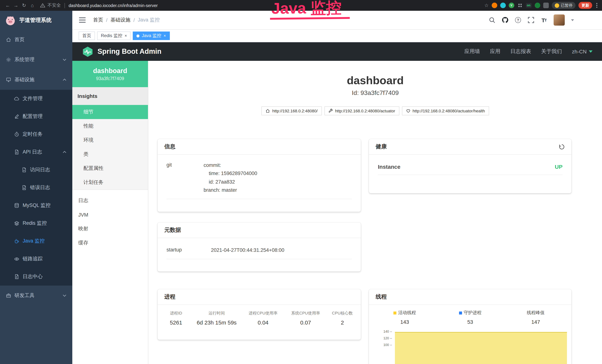  Describe the element at coordinates (36, 116) in the screenshot. I see `sidebar-item-config-manage: 配置管理` at that location.